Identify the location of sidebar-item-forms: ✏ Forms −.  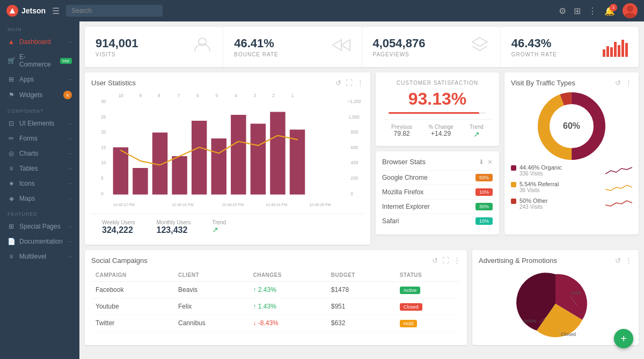
(40, 138).